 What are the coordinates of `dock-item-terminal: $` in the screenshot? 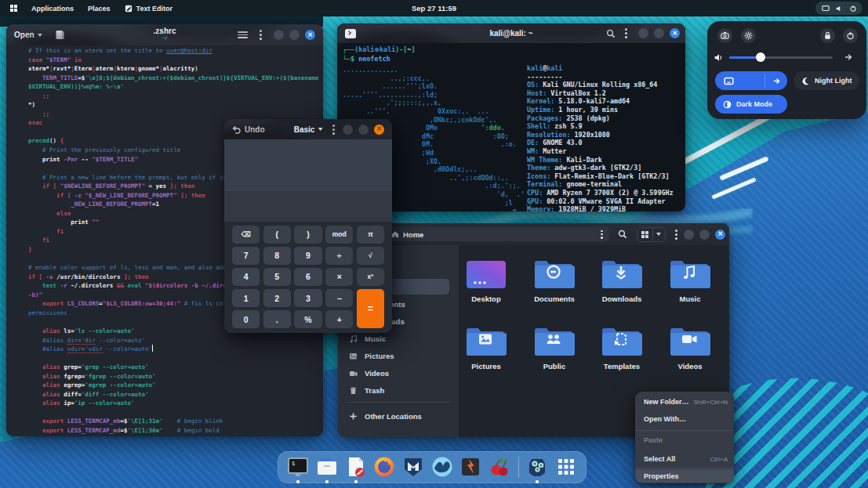 It's located at (298, 467).